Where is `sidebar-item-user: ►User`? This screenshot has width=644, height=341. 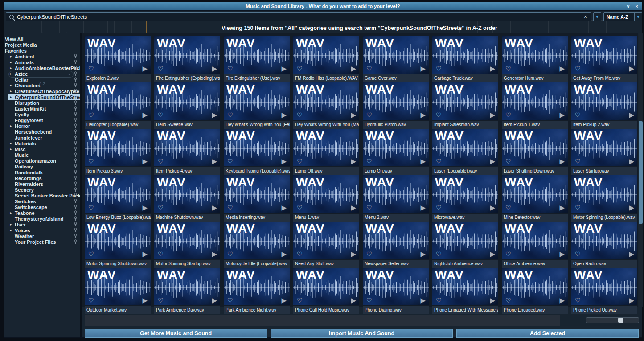
sidebar-item-user: ►User is located at coordinates (42, 225).